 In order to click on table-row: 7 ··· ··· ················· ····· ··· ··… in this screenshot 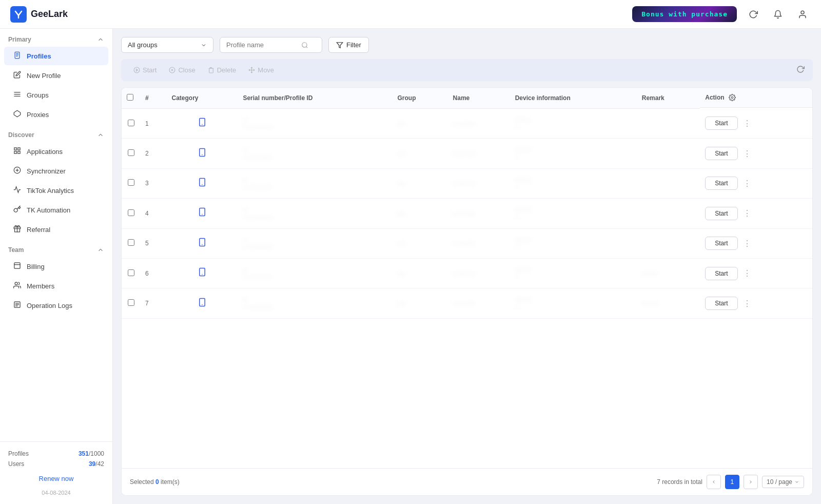, I will do `click(467, 303)`.